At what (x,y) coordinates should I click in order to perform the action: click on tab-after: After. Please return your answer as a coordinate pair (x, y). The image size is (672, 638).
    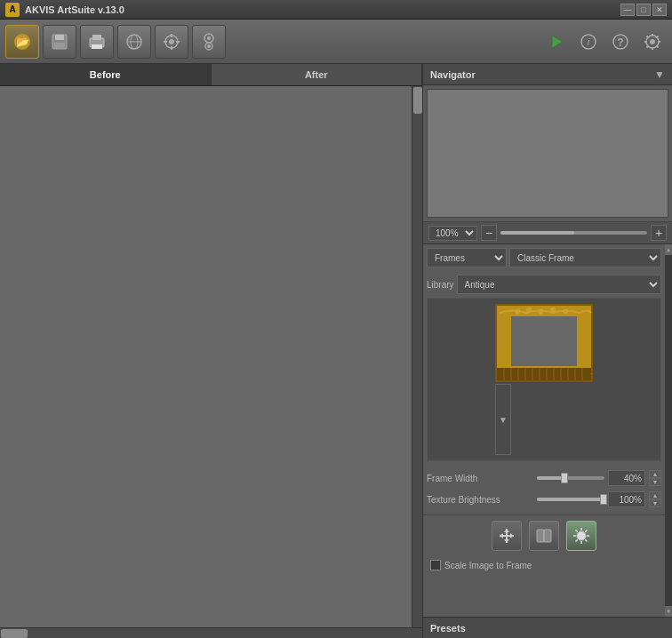
    Looking at the image, I should click on (317, 75).